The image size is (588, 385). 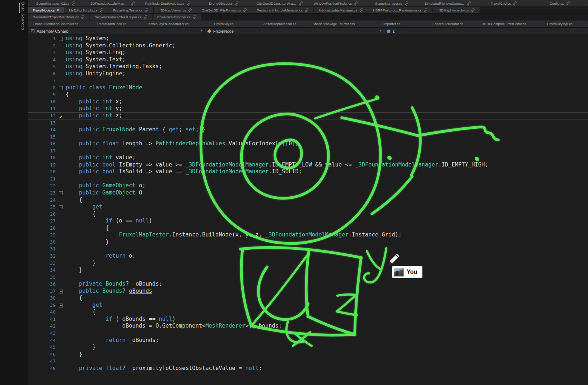 What do you see at coordinates (308, 116) in the screenshot?
I see `code-line-12: 12 public int z;` at bounding box center [308, 116].